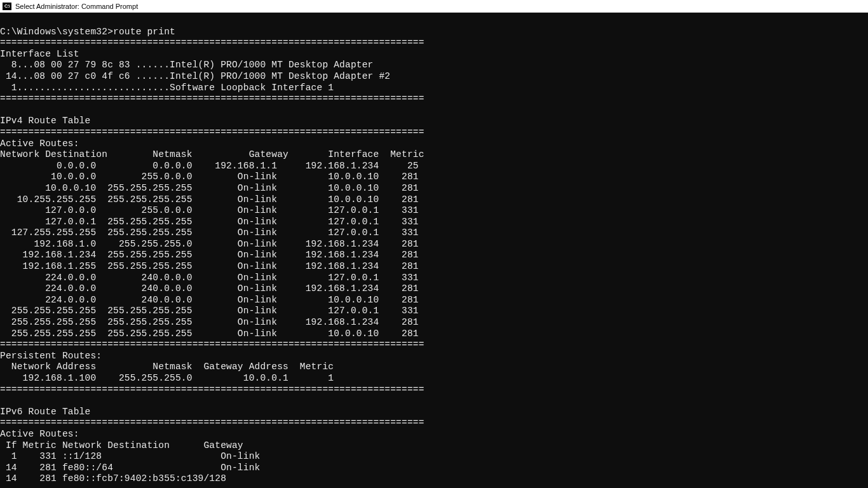 The width and height of the screenshot is (868, 488). What do you see at coordinates (434, 6) in the screenshot?
I see `window-titlebar: C:\ Select Administrator: Command Prompt` at bounding box center [434, 6].